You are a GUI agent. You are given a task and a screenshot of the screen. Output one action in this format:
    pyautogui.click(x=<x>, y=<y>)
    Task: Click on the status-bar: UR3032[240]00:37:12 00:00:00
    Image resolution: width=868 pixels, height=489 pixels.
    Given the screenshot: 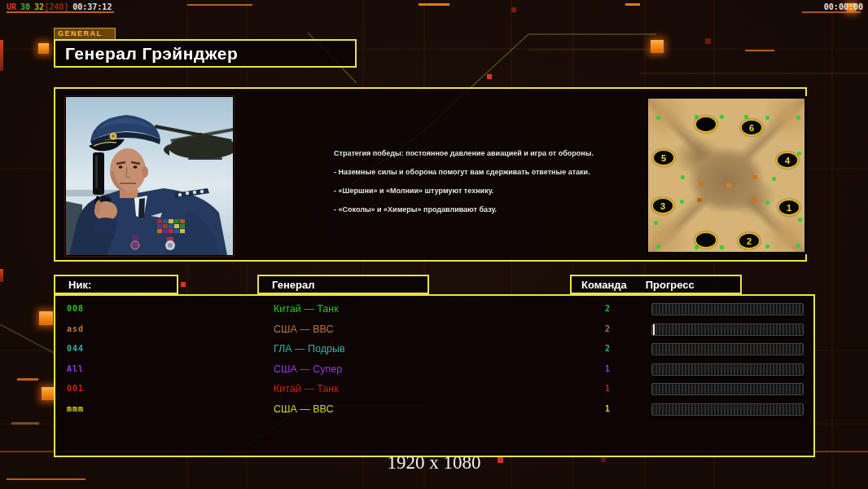 What is the action you would take?
    pyautogui.click(x=434, y=8)
    